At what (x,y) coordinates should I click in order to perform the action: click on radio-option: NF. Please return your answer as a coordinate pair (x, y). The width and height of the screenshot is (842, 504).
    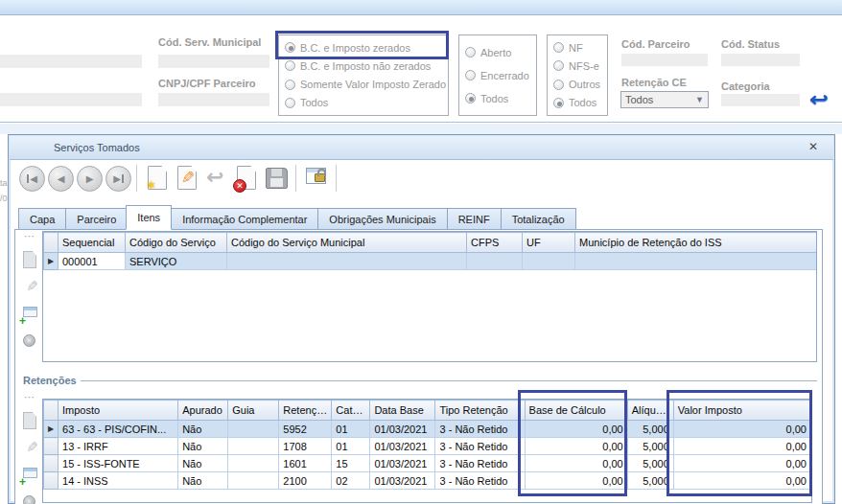
    Looking at the image, I should click on (577, 48).